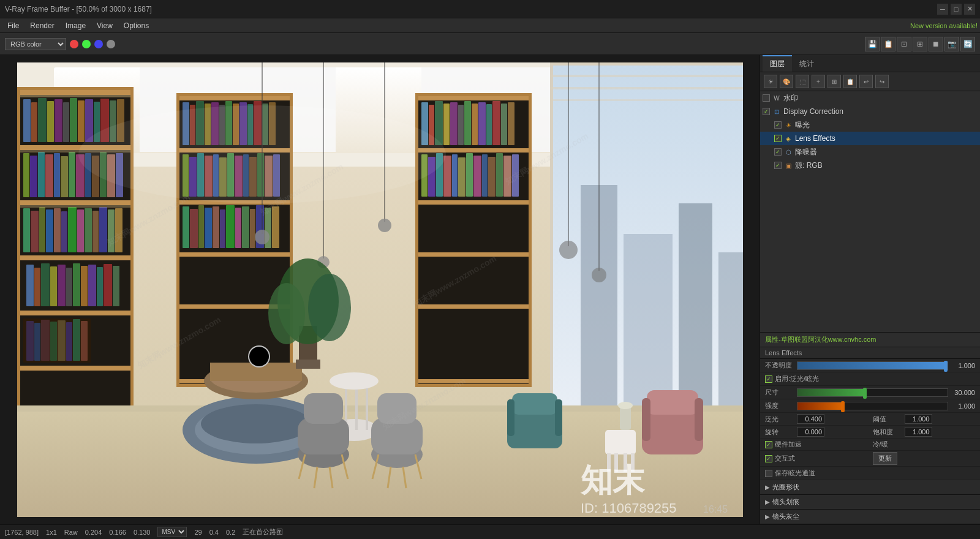  What do you see at coordinates (919, 432) in the screenshot?
I see `saturation-input` at bounding box center [919, 432].